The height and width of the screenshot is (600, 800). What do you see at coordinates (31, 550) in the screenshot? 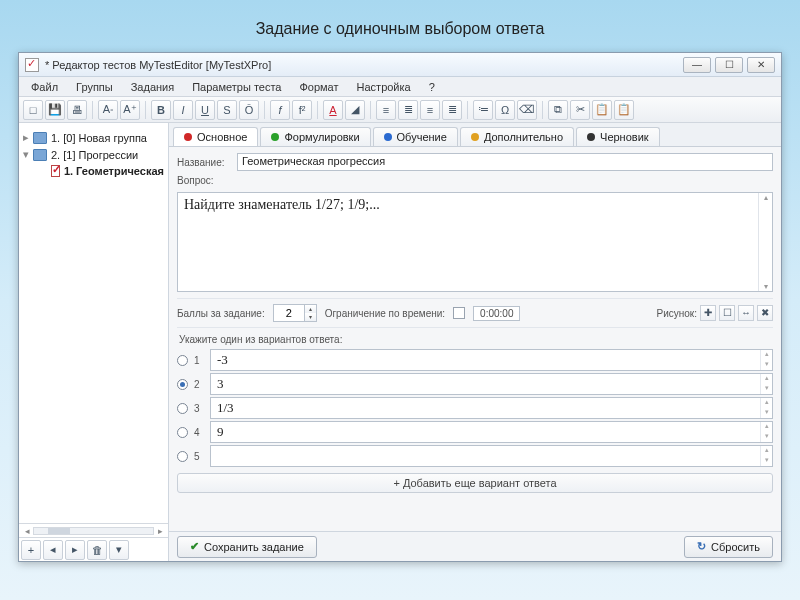
I see `add-icon: +` at bounding box center [31, 550].